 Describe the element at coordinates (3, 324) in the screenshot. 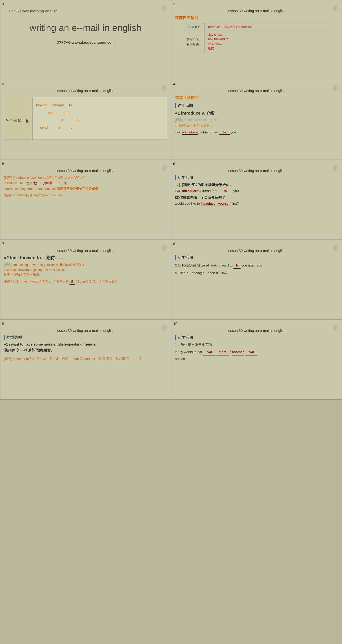

I see `cell-number-9: 9` at that location.